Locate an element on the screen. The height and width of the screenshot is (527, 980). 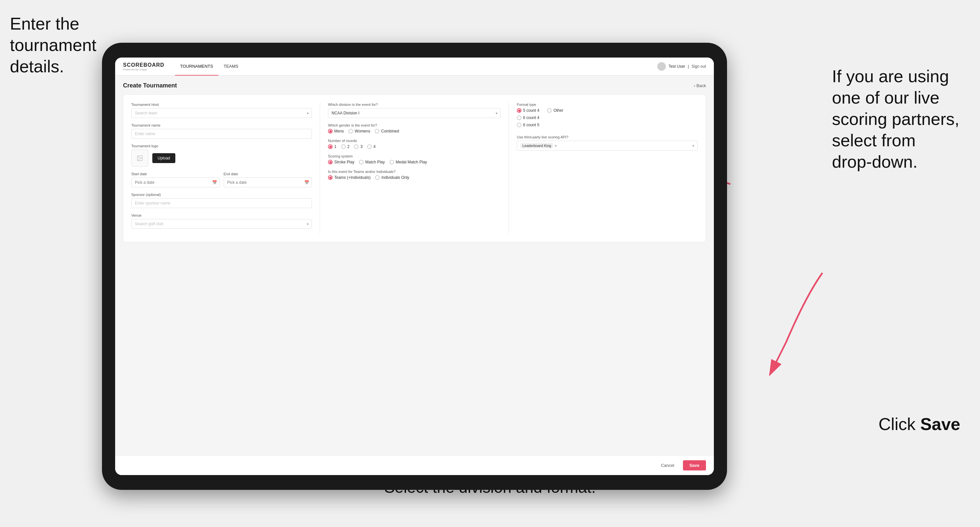
rounds-3-radio is located at coordinates (356, 147).